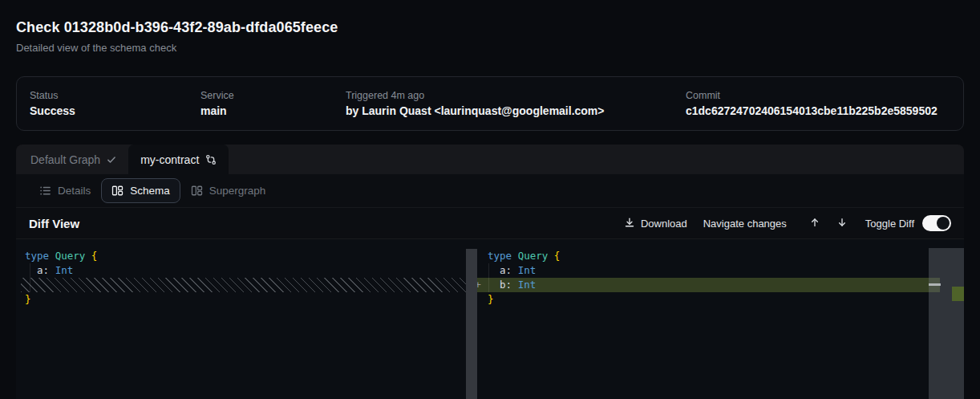  I want to click on arrow-down-icon, so click(842, 225).